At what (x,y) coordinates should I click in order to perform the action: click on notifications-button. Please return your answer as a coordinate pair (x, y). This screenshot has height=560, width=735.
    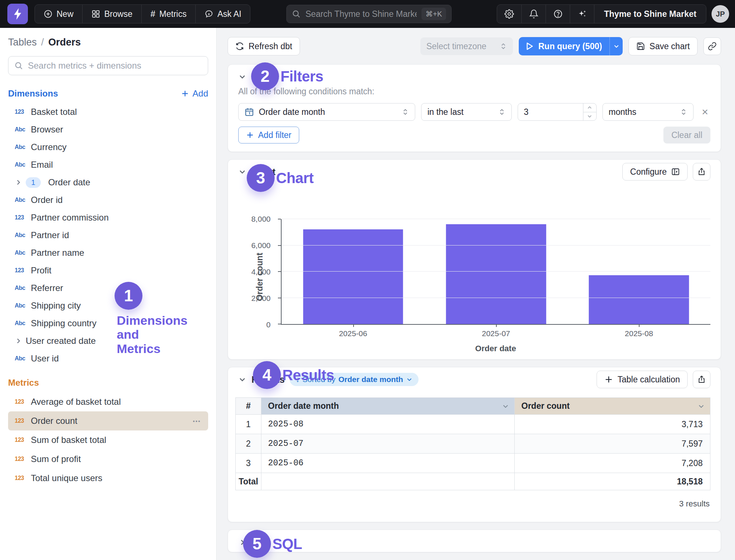
    Looking at the image, I should click on (533, 14).